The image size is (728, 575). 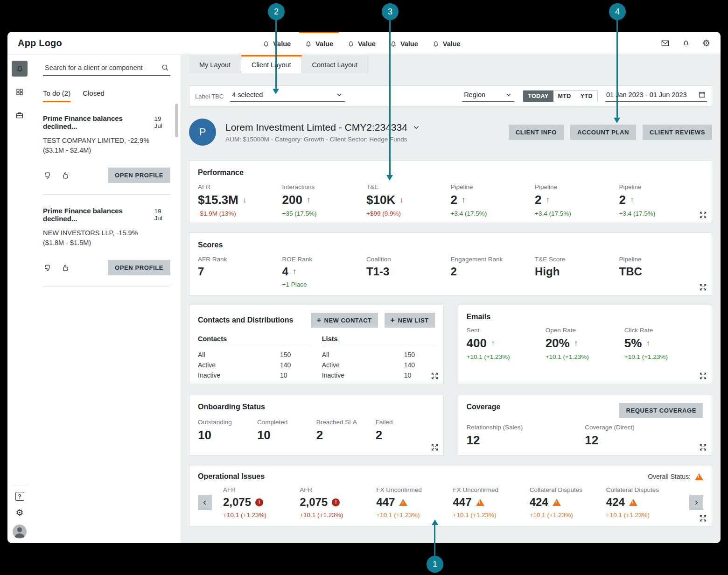 What do you see at coordinates (20, 115) in the screenshot?
I see `briefcase-icon` at bounding box center [20, 115].